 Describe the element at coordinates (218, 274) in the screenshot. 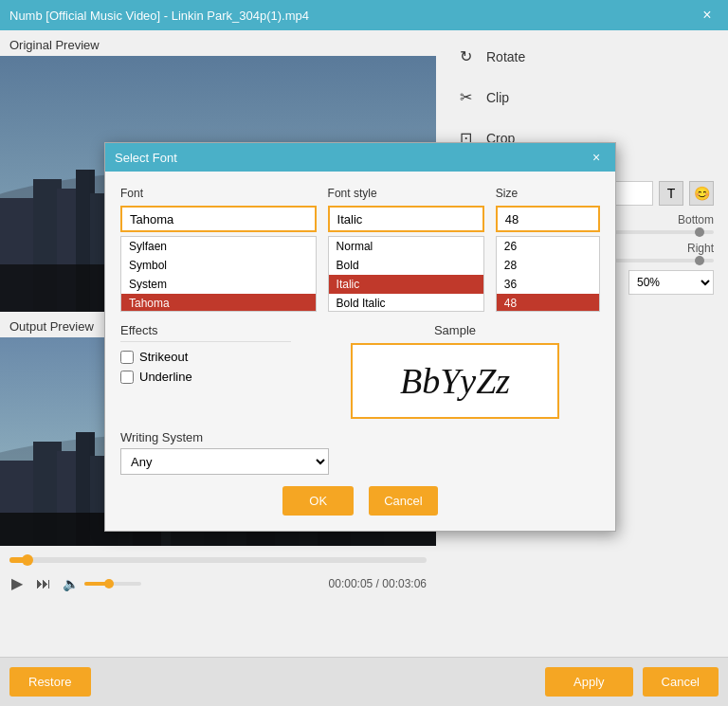

I see `font-name-list: Sylfaen Symbol System Tahoma` at that location.